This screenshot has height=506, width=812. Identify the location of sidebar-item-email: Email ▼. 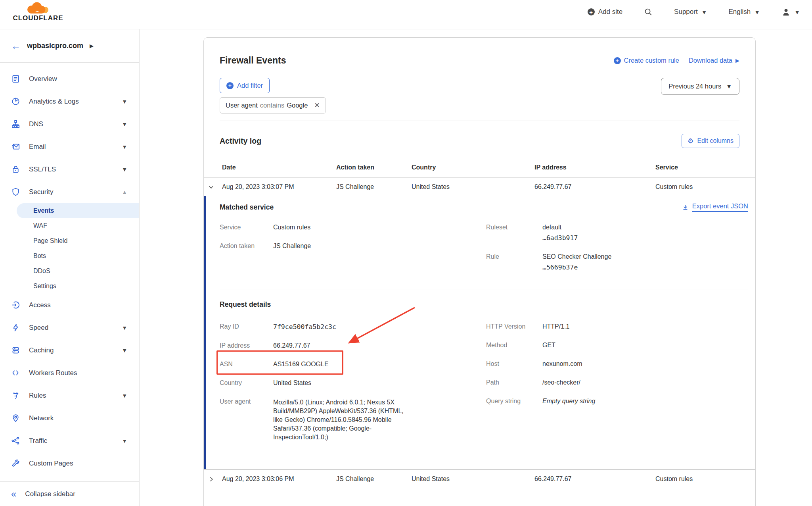
(70, 147).